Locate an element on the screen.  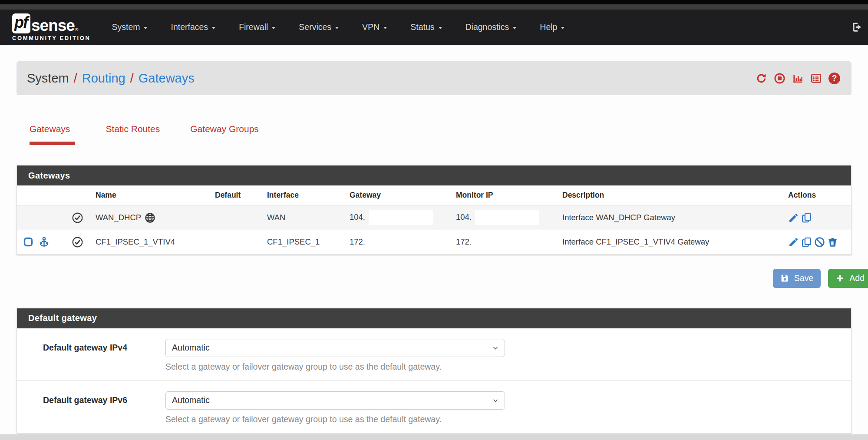
save-icon is located at coordinates (785, 278).